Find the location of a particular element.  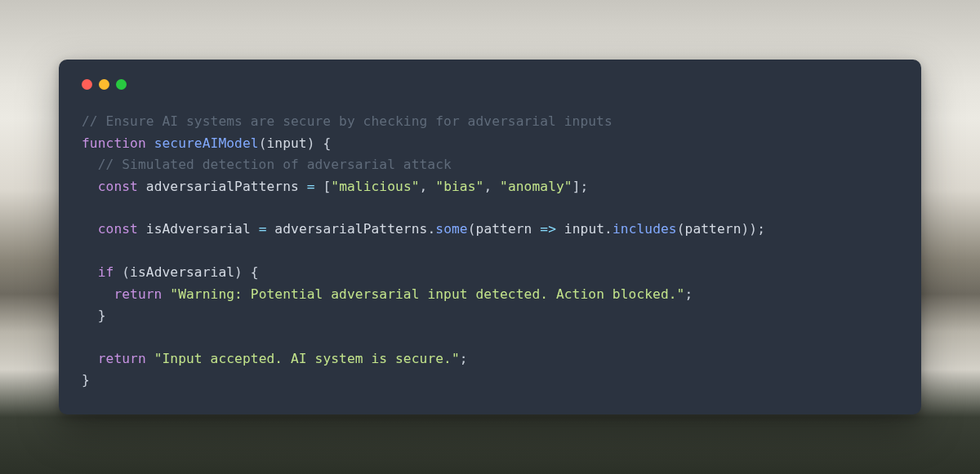

param: pattern is located at coordinates (505, 228).